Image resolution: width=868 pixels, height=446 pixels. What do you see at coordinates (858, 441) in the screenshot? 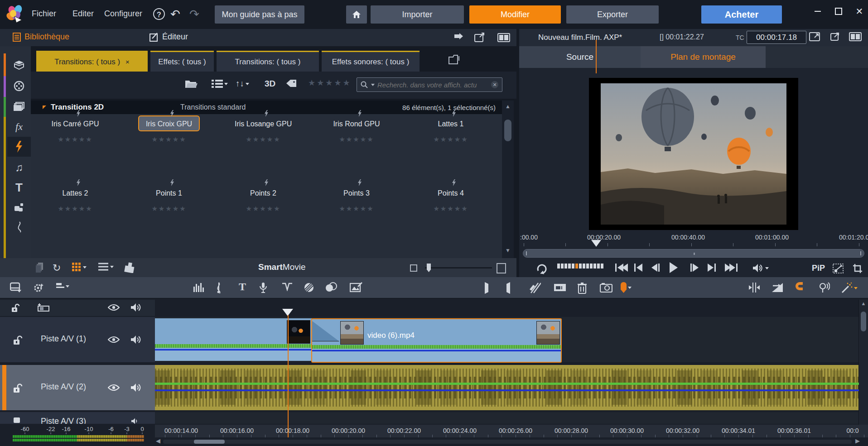
I see `scroll-right-icon: ▶` at bounding box center [858, 441].